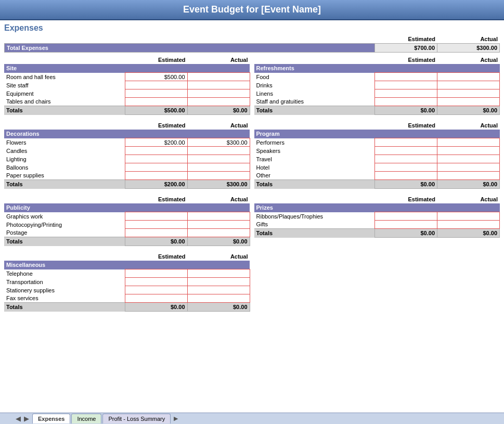 This screenshot has height=424, width=504. Describe the element at coordinates (27, 418) in the screenshot. I see `nav-next-icon: ▶` at that location.